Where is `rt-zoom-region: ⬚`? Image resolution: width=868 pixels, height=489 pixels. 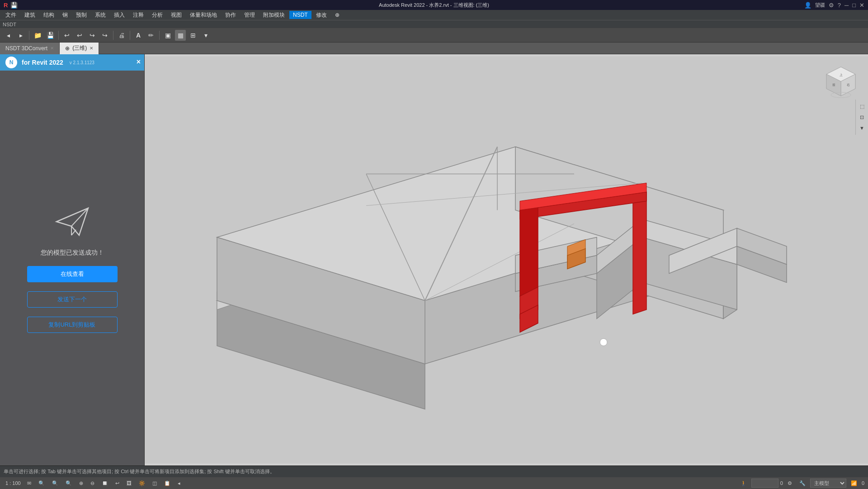
rt-zoom-region: ⬚ is located at coordinates (862, 106).